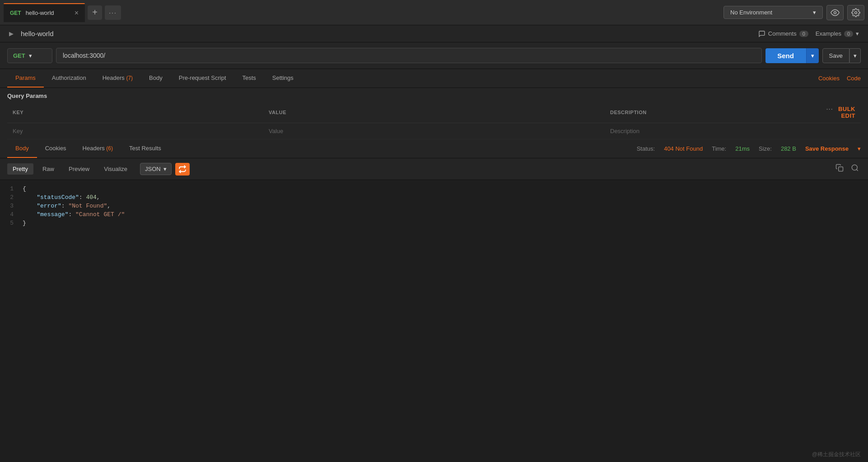 The image size is (868, 462). What do you see at coordinates (836, 56) in the screenshot?
I see `save-button: Save` at bounding box center [836, 56].